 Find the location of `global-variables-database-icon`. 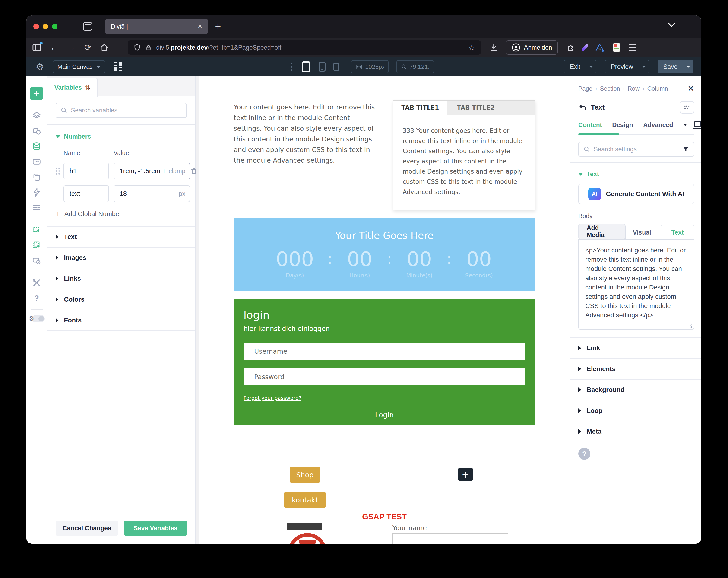

global-variables-database-icon is located at coordinates (36, 147).